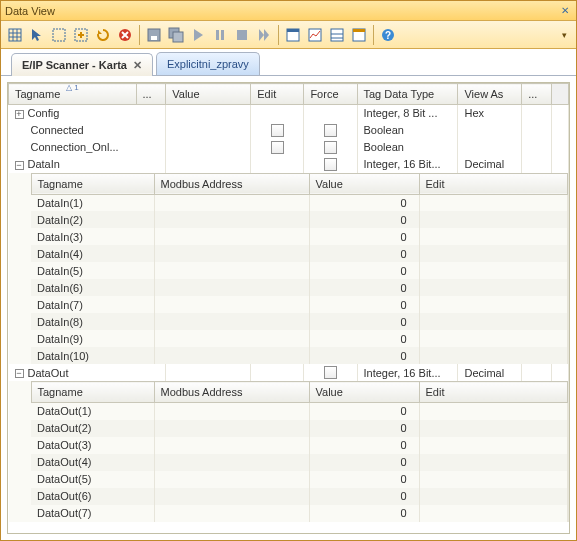 This screenshot has width=577, height=541. What do you see at coordinates (92, 322) in the screenshot?
I see `cell-tagname: DataIn(8)` at bounding box center [92, 322].